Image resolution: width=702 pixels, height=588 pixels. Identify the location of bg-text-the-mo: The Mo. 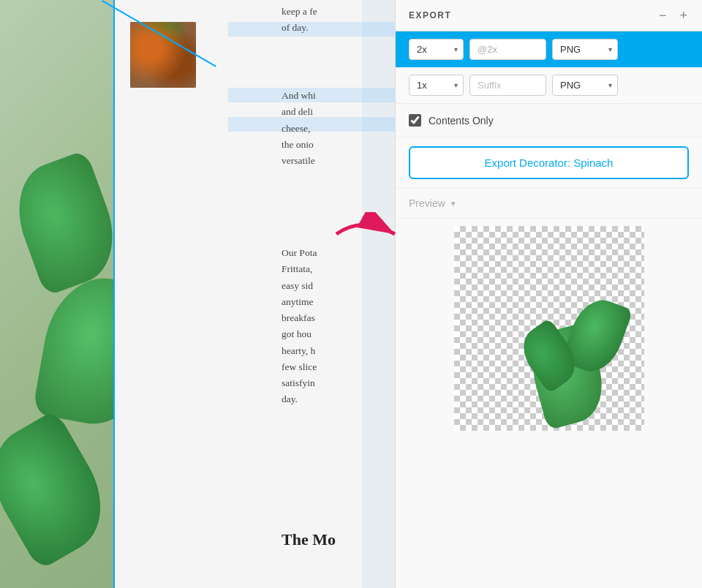
(309, 540).